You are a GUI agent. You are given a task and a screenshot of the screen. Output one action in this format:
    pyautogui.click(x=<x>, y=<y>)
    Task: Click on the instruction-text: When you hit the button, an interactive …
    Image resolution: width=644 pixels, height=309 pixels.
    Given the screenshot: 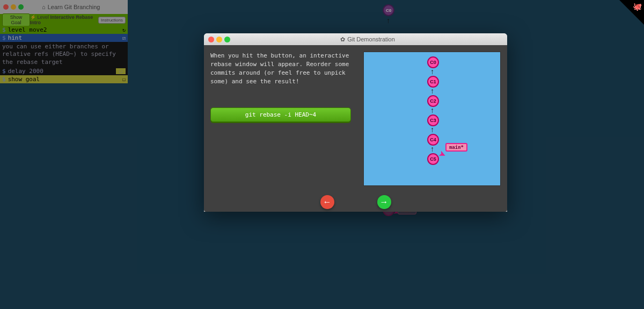 What is the action you would take?
    pyautogui.click(x=283, y=69)
    